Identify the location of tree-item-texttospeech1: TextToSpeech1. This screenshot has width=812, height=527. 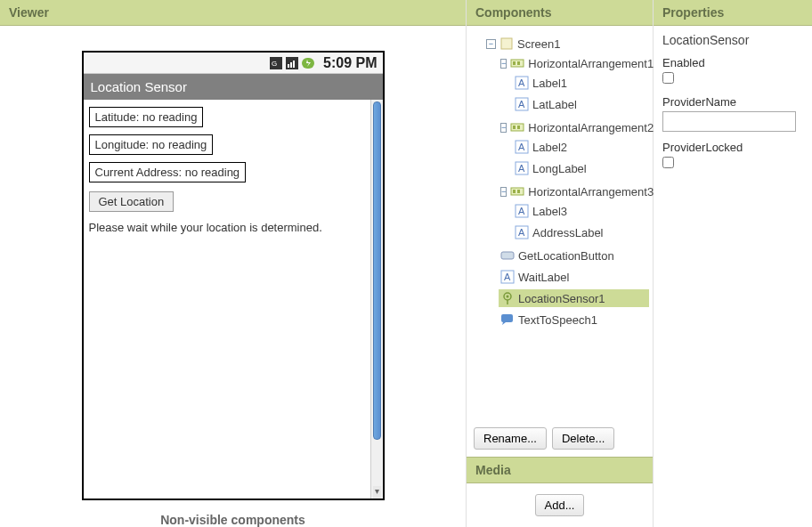
(573, 320).